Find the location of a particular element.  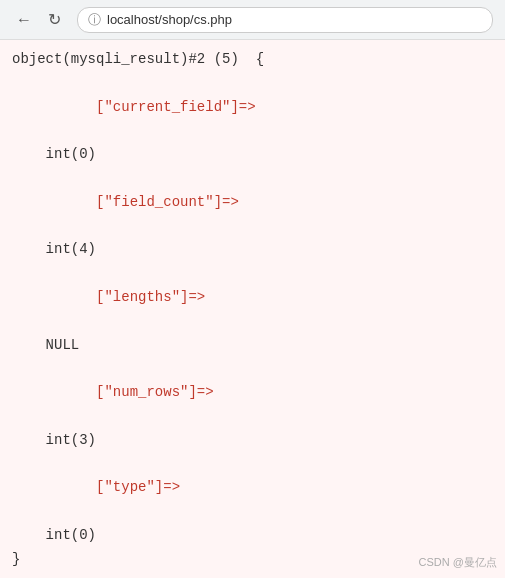

browser-chrome: ← ↻ ⓘ localhost/shop/cs.php is located at coordinates (252, 20).